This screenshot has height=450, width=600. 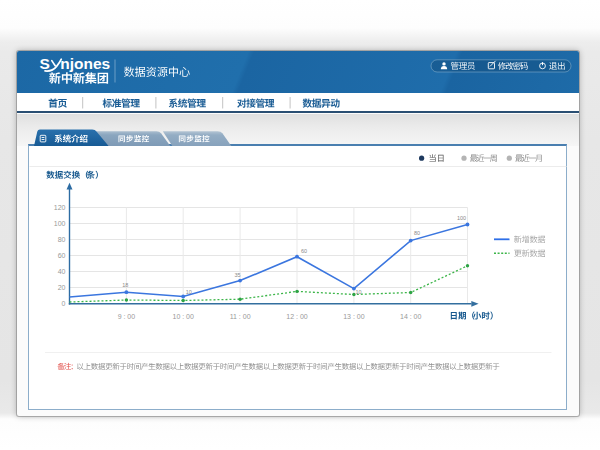 I want to click on svg-text: 40, so click(x=62, y=272).